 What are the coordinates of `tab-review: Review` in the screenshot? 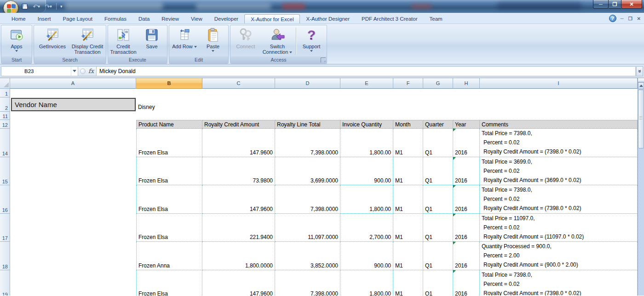 It's located at (170, 19).